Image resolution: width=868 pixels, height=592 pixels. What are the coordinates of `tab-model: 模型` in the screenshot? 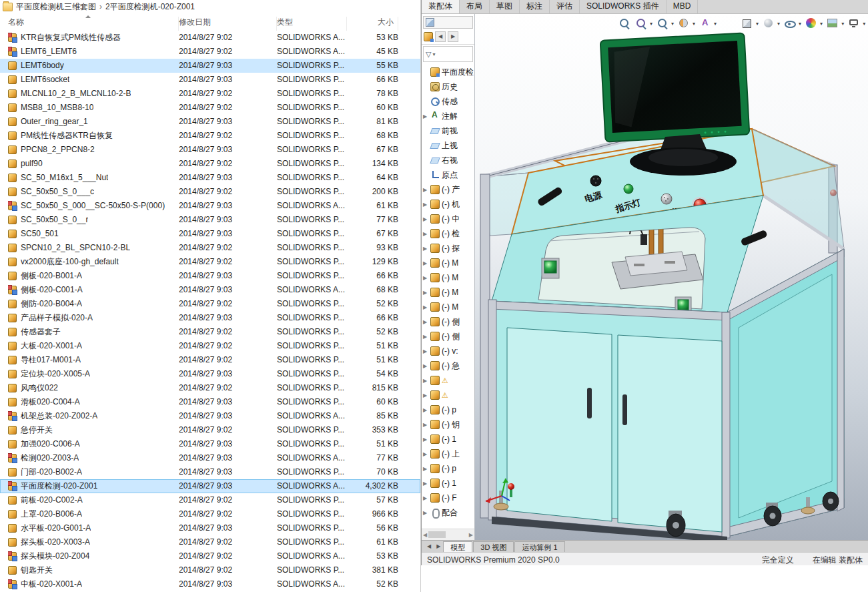 It's located at (458, 547).